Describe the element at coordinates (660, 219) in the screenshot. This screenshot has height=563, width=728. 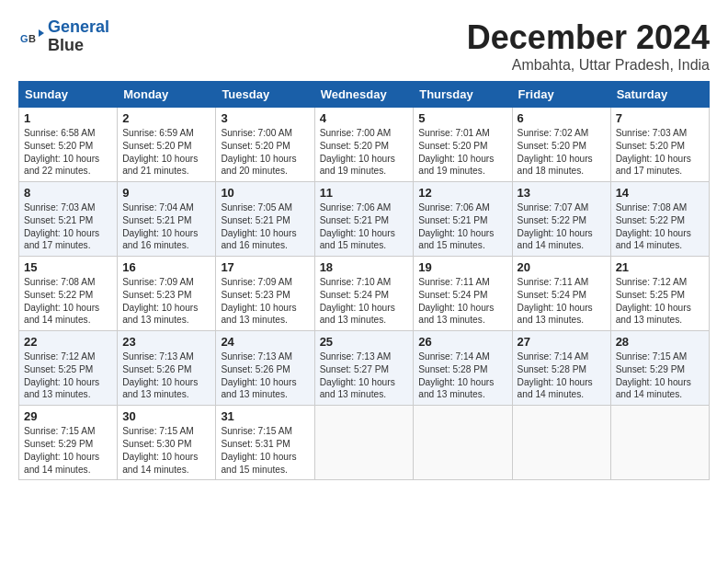
I see `calendar-cell: 14Sunrise: 7:08 AMSunset: 5:22 PMDayligh…` at that location.